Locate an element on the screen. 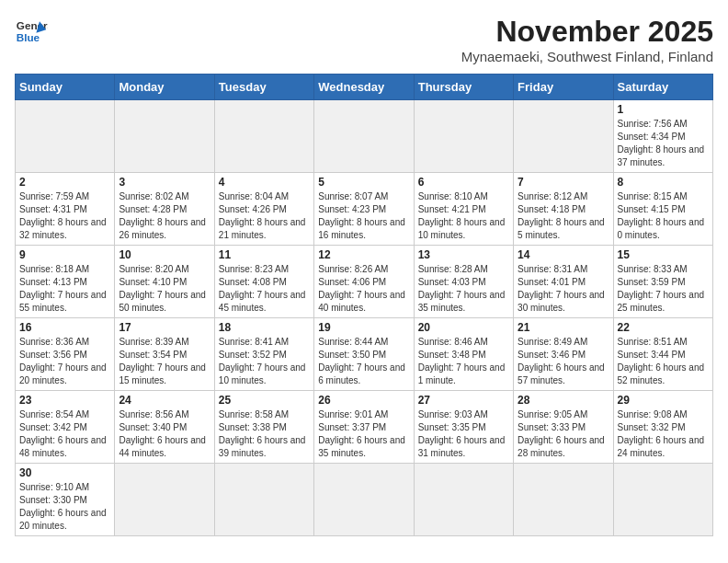 This screenshot has width=728, height=563. day-info: Sunrise: 8:51 AM Sunset: 3:44 PM Dayligh… is located at coordinates (664, 362).